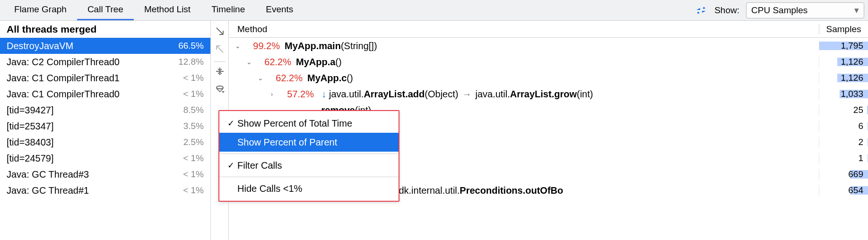 This screenshot has height=240, width=868. I want to click on thread-percent: 3.5%, so click(194, 126).